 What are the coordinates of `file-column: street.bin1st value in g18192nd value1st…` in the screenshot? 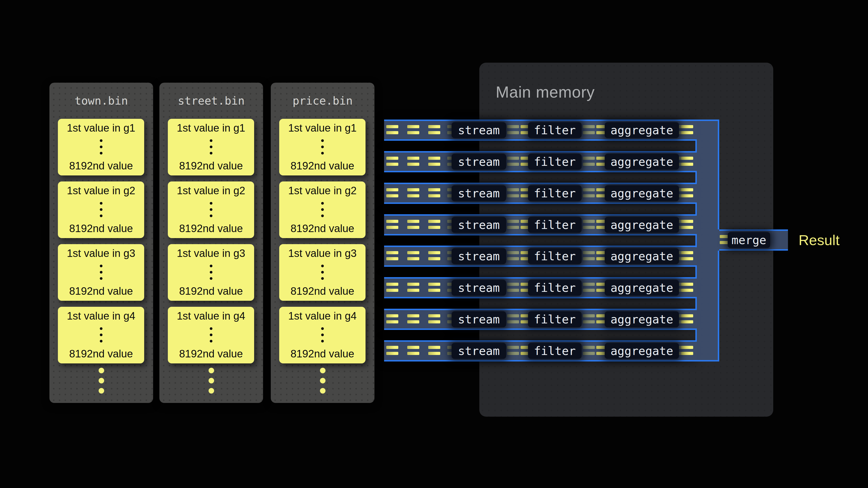 It's located at (211, 242).